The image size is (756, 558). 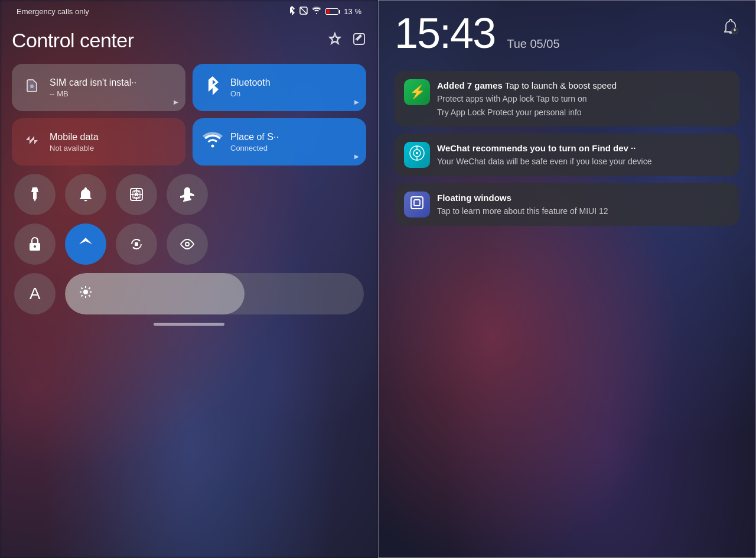 What do you see at coordinates (567, 99) in the screenshot?
I see `game-notification-card: ⚡ Added 7 games Tap to launch & boost sp…` at bounding box center [567, 99].